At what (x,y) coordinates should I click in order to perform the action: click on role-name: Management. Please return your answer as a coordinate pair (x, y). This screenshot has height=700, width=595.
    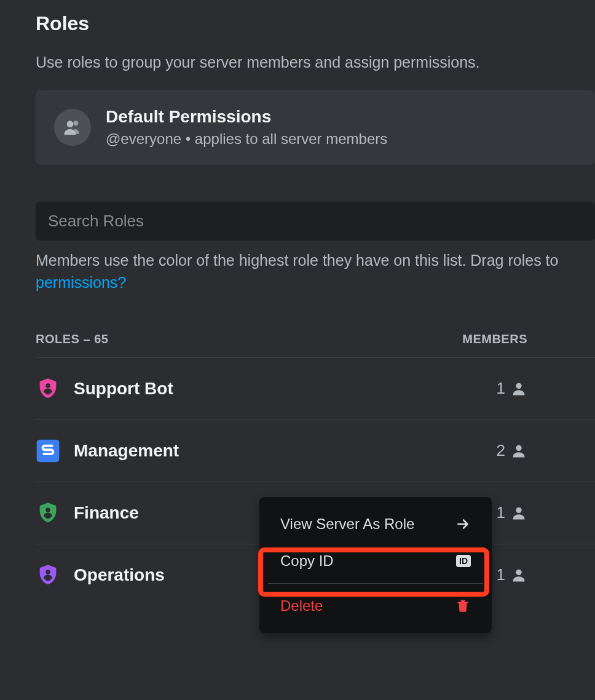
    Looking at the image, I should click on (285, 451).